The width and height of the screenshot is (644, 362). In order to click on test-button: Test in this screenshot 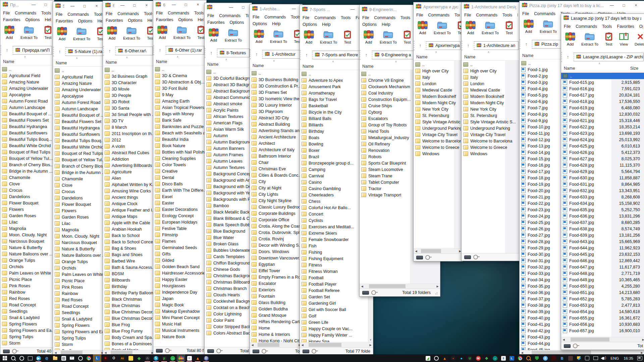, I will do `click(609, 39)`.